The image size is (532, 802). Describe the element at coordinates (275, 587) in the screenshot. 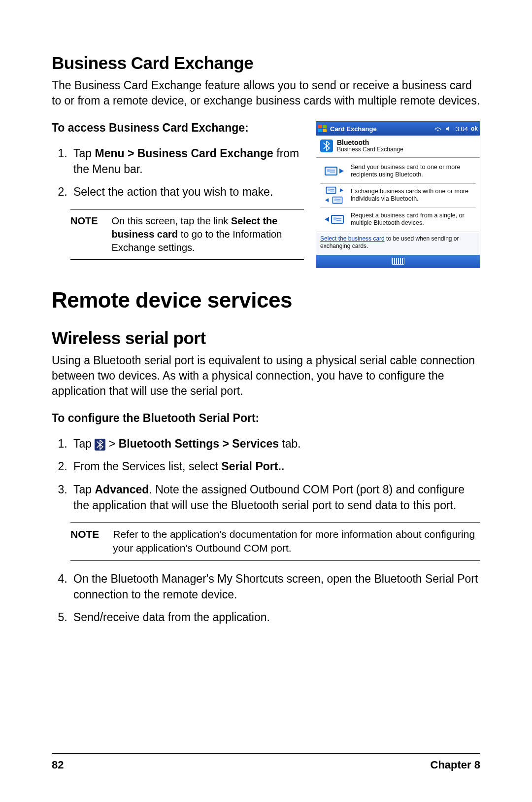

I see `bsp-step-4: On the Bluetooth Manager's My Shortcuts …` at that location.